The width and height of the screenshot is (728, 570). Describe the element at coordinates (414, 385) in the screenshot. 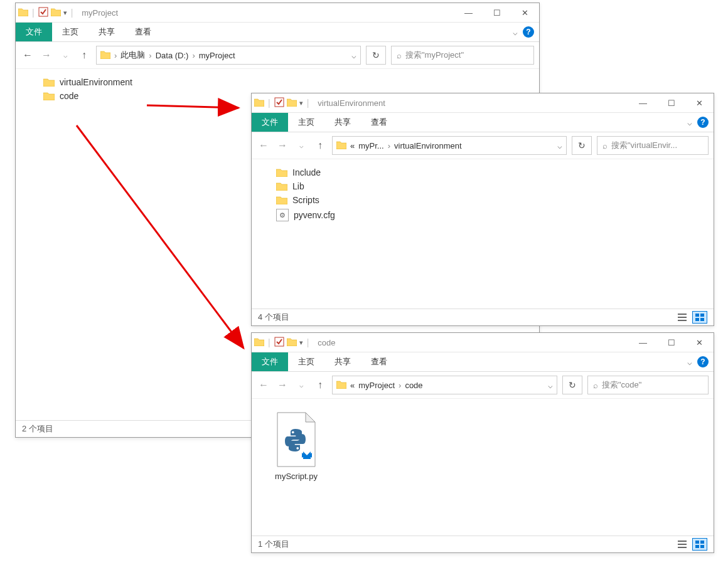

I see `breadcrumb-item: code` at that location.